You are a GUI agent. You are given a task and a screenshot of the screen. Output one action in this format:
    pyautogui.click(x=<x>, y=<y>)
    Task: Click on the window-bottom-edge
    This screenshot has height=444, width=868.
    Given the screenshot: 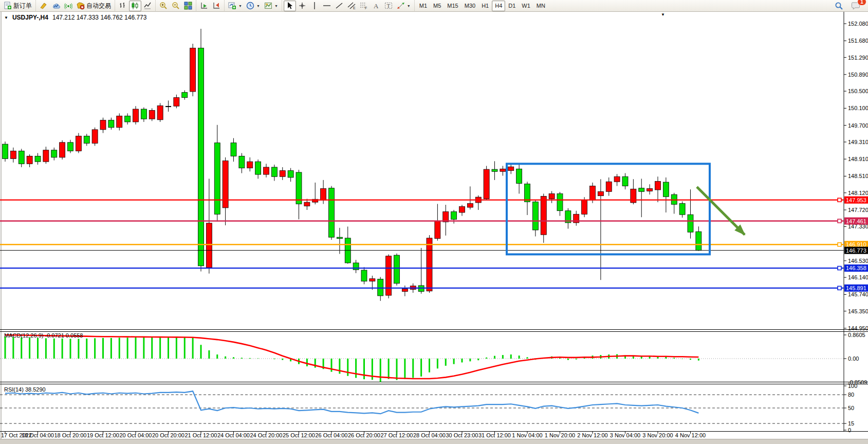 What is the action you would take?
    pyautogui.click(x=434, y=441)
    